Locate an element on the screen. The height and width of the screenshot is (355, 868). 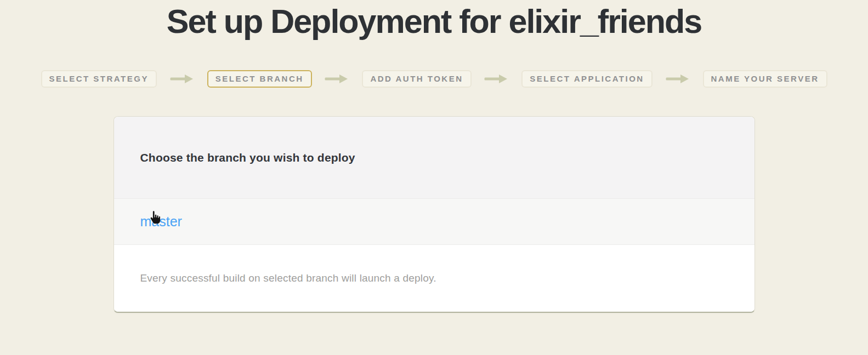
branch-row: master is located at coordinates (434, 222).